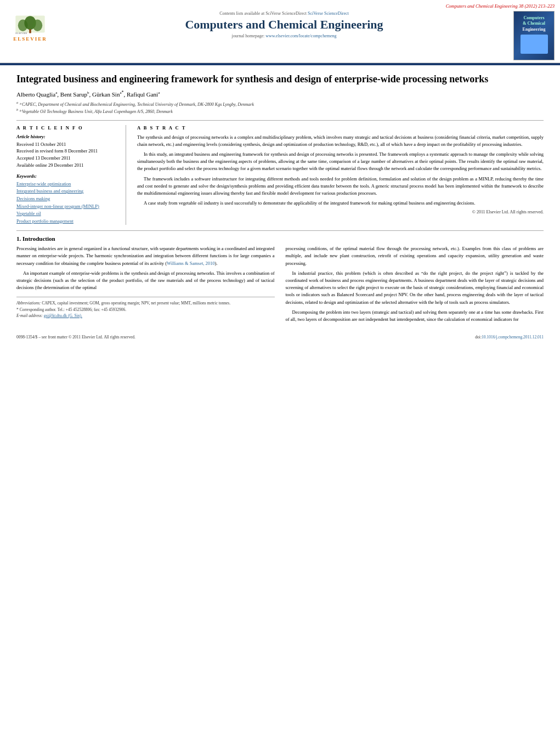  I want to click on journal-homepage: journal homepage: www.elsevier.com/locat…, so click(284, 36).